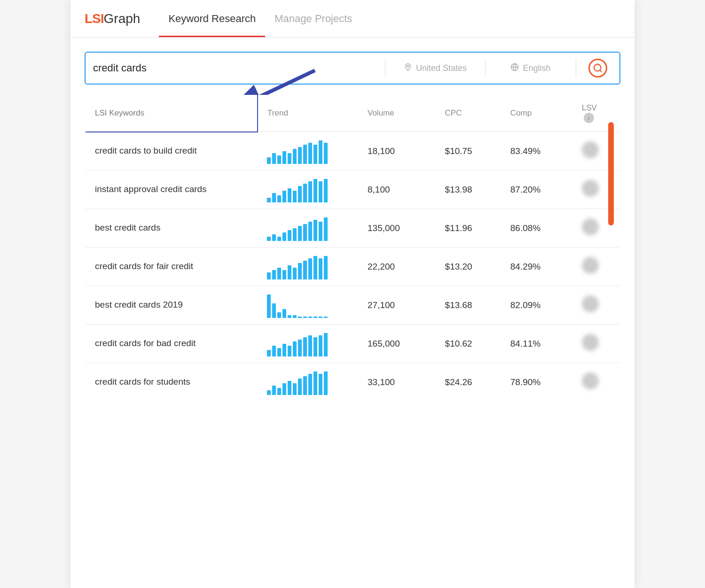 The image size is (705, 588). What do you see at coordinates (611, 174) in the screenshot?
I see `scrollbar-indicator` at bounding box center [611, 174].